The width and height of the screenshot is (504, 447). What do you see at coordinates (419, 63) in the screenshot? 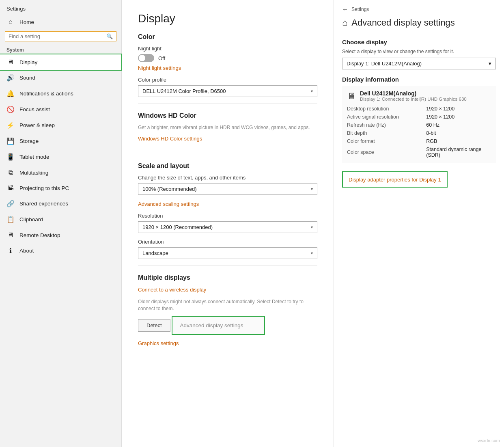
I see `display-dropdown: Display 1: Dell U2412M(Analog) ▾` at bounding box center [419, 63].